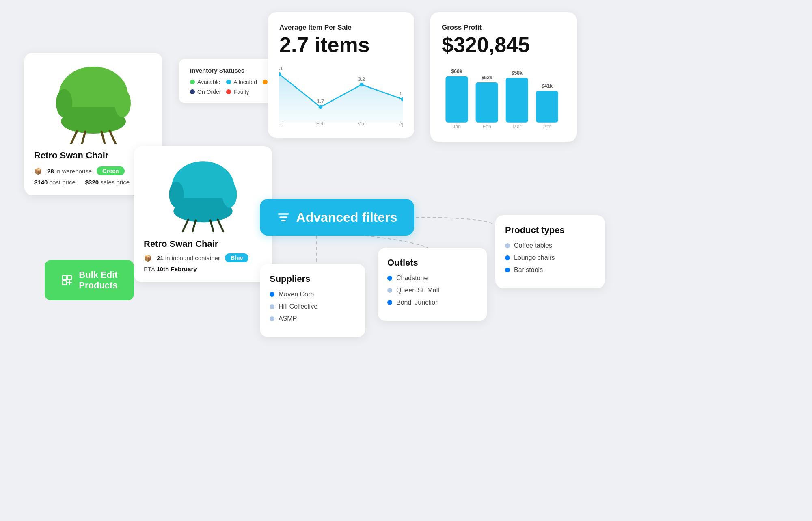 This screenshot has height=521, width=812. I want to click on outlet-queen: Queen St. Mall, so click(432, 290).